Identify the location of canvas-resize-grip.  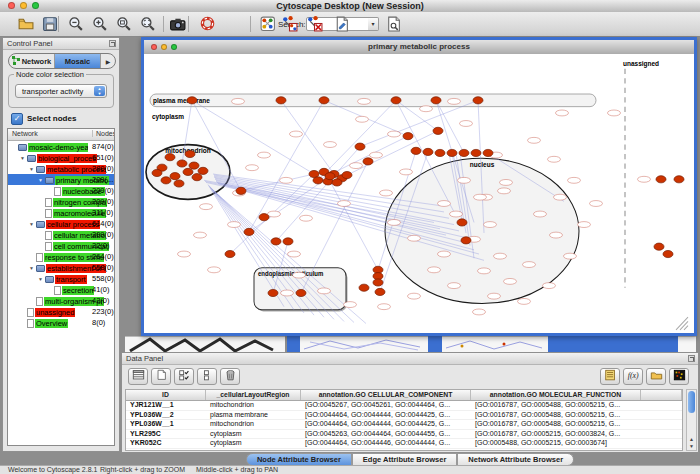
(682, 324).